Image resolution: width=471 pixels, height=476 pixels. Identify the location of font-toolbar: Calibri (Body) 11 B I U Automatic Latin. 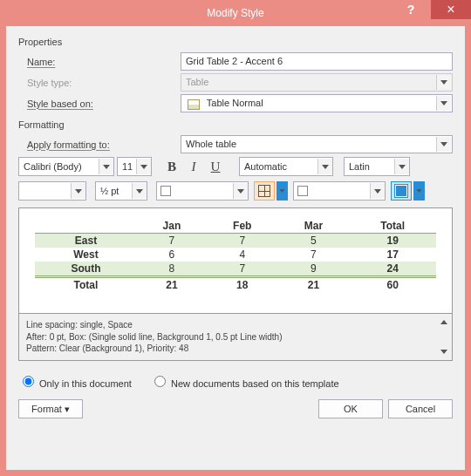
(236, 167).